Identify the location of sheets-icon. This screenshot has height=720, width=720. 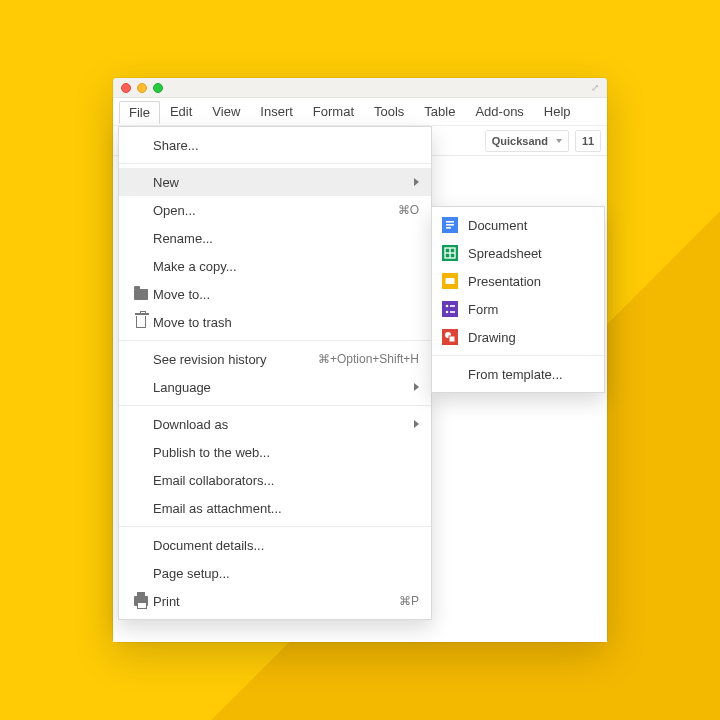
(450, 253).